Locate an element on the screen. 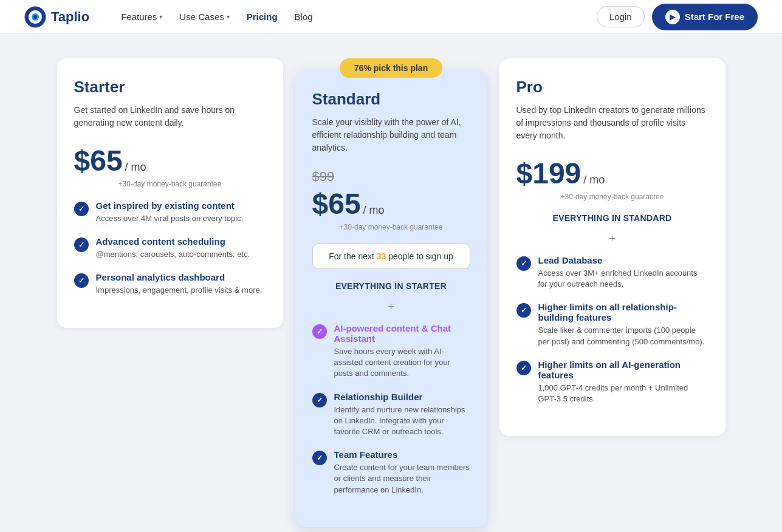 This screenshot has height=532, width=782. standard-feature-1-title: AI-powered content & Chat Assistant is located at coordinates (402, 333).